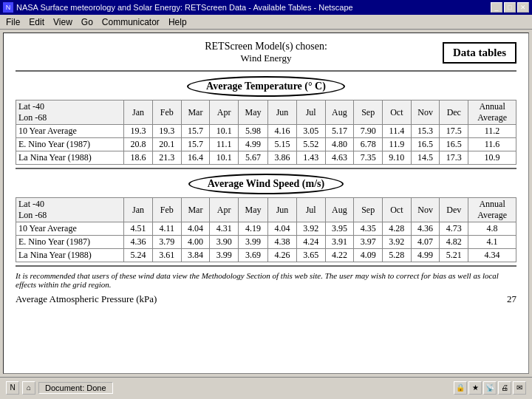  I want to click on wind-table-header-row: Lat -40Lon -68 Jan Feb Mar Apr May Jun J…, so click(266, 210).